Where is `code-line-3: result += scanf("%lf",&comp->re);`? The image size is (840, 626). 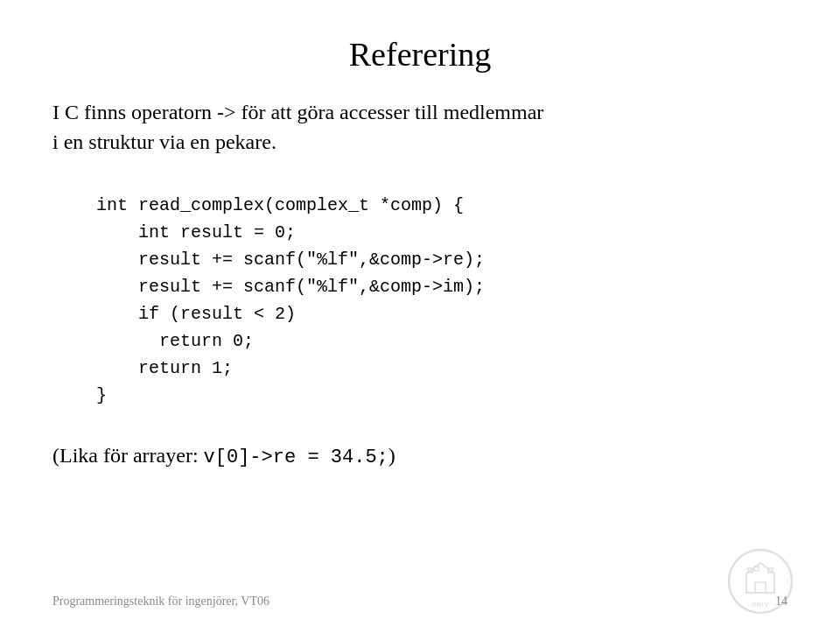
code-line-3: result += scanf("%lf",&comp->re); is located at coordinates (290, 259).